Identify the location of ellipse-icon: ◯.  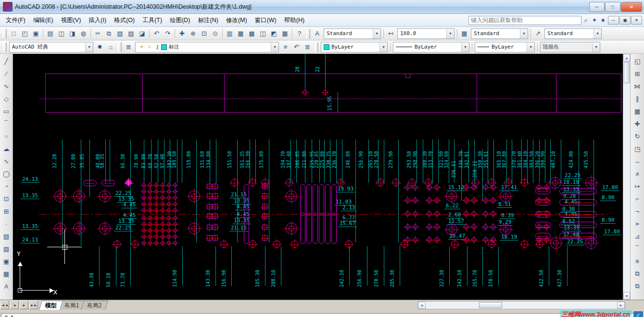
(6, 174).